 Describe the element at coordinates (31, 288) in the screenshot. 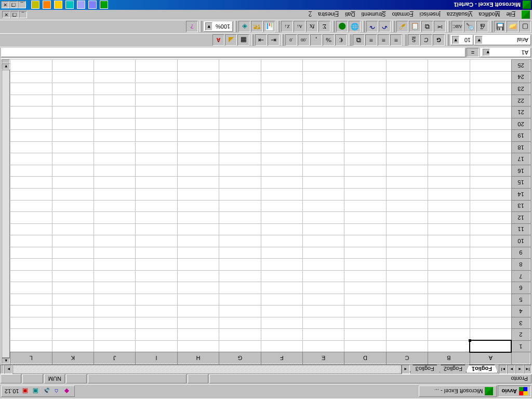

I see `cell-L6` at that location.